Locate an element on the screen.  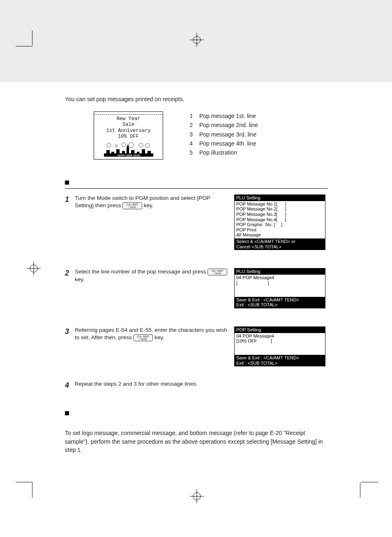
lcd-footer: Select & <CA/AMT TEND> or Cancel <SUB TO… is located at coordinates (280, 244).